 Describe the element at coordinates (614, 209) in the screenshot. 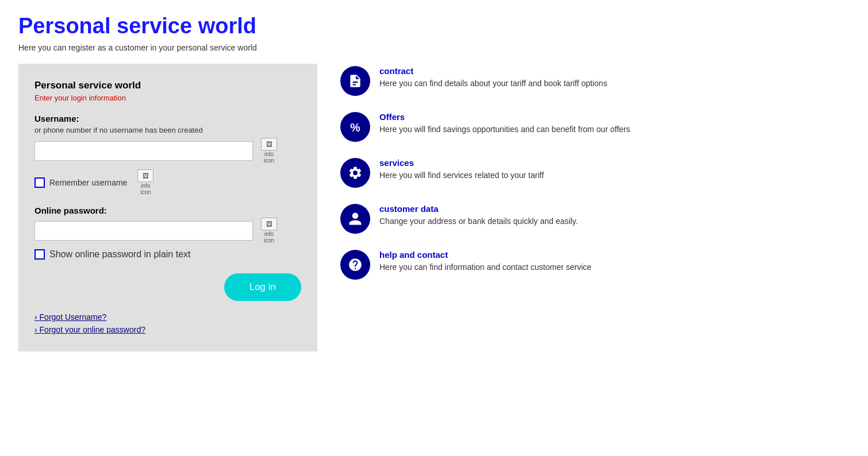

I see `customer-data-title: customer data` at that location.